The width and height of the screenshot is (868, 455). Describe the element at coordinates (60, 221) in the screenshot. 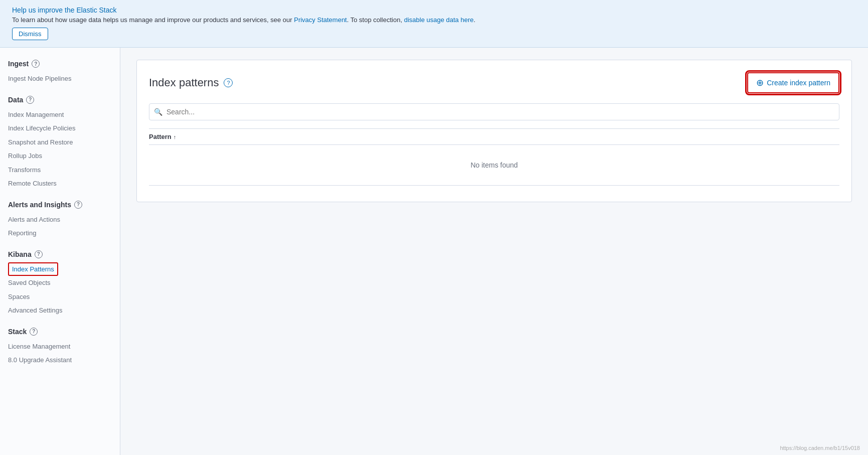

I see `sidebar-section-alerts-and-insights: Alerts and Insights?Alerts and ActionsRe…` at that location.